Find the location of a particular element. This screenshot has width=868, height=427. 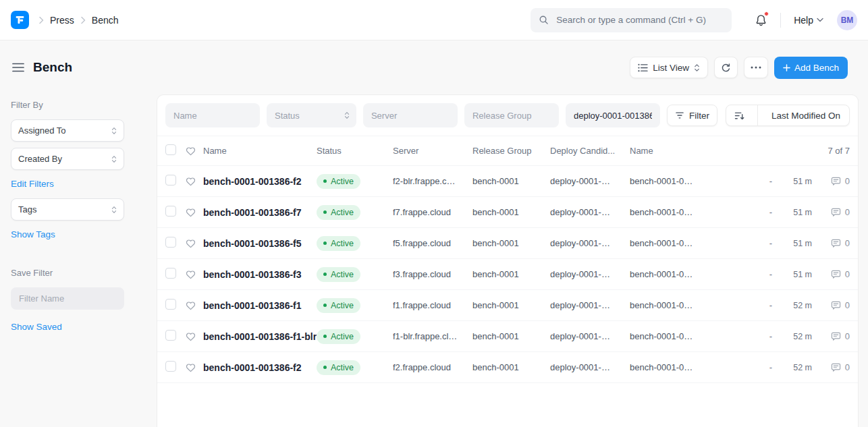

modified-time-cell: 52 m is located at coordinates (796, 368).